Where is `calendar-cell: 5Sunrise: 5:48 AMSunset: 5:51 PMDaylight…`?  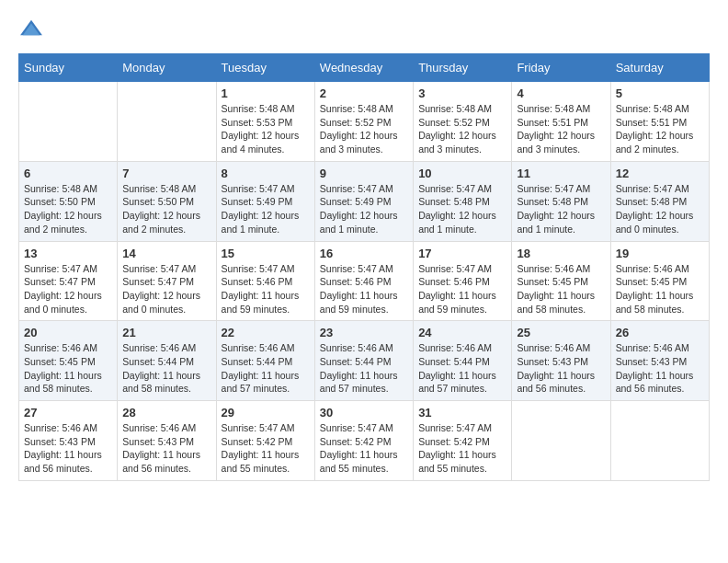 calendar-cell: 5Sunrise: 5:48 AMSunset: 5:51 PMDaylight… is located at coordinates (660, 121).